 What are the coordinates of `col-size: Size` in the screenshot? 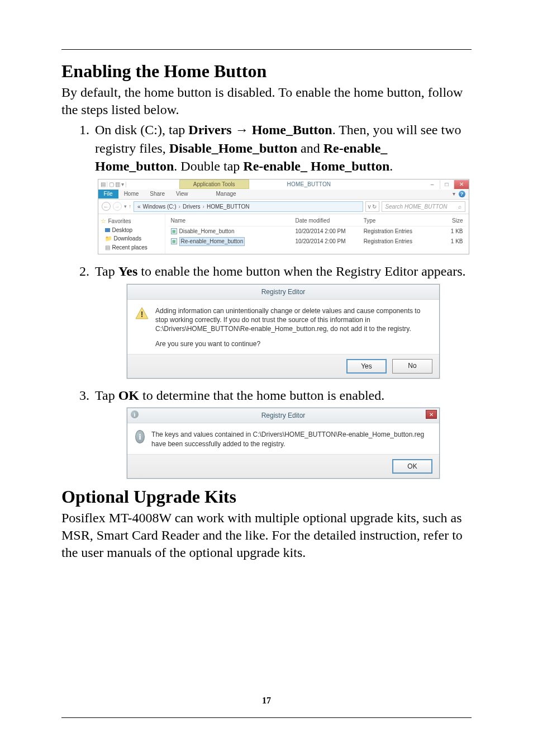 It's located at (448, 221).